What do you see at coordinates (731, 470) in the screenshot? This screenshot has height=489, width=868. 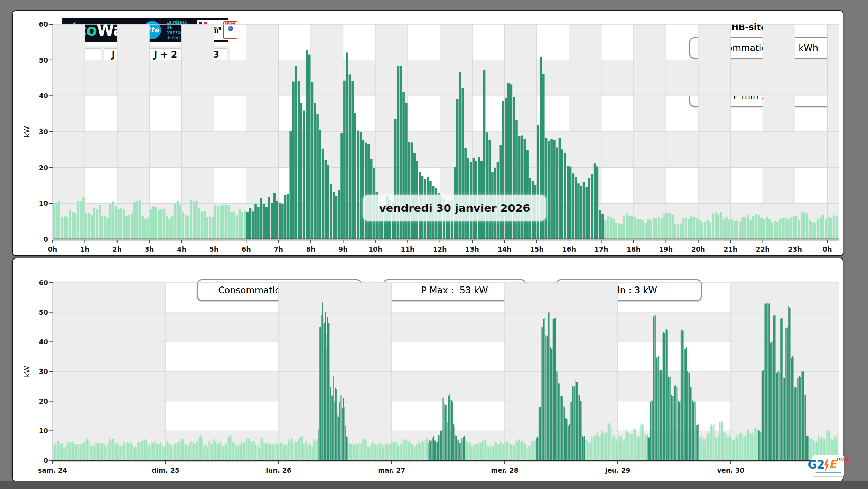 I see `x-axis-tick-label: ven. 30` at bounding box center [731, 470].